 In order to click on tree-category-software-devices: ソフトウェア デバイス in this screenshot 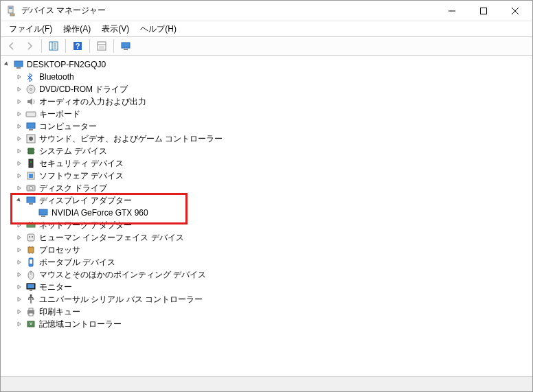, I will do `click(273, 176)`.